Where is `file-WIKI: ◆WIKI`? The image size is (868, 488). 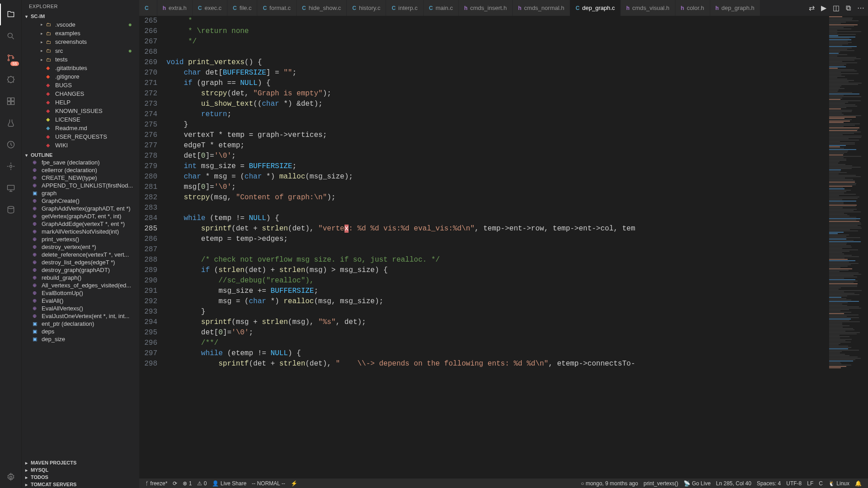 file-WIKI: ◆WIKI is located at coordinates (80, 145).